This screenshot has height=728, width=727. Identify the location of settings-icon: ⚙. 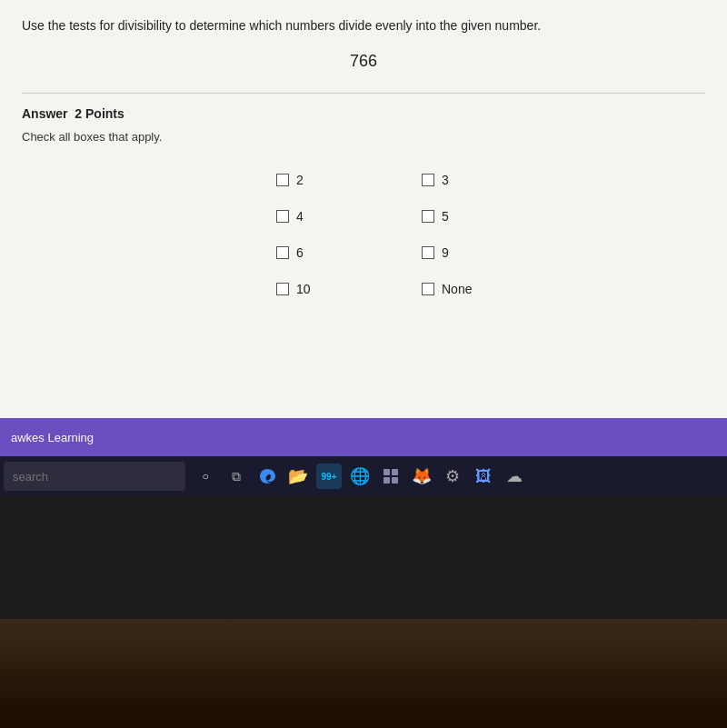
(453, 476).